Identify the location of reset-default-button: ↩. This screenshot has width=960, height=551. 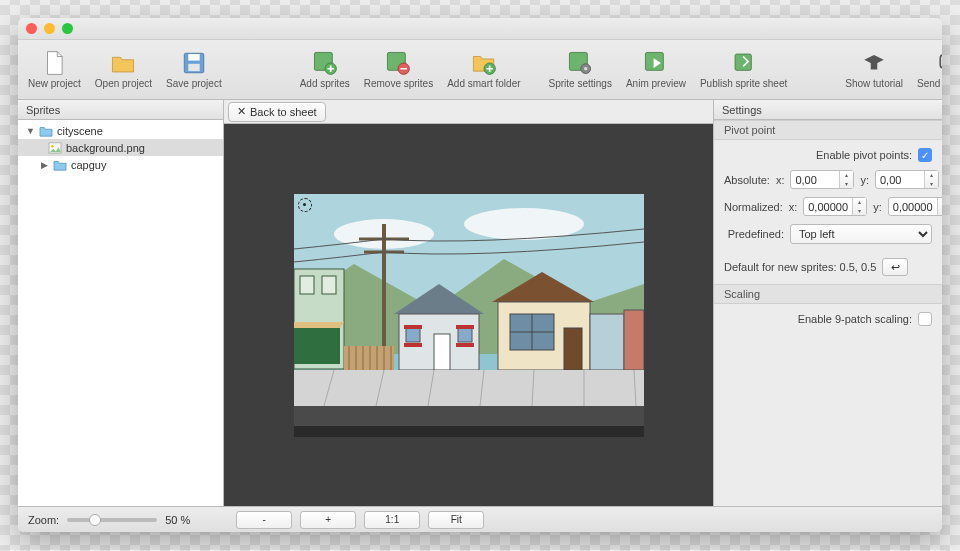
(895, 267).